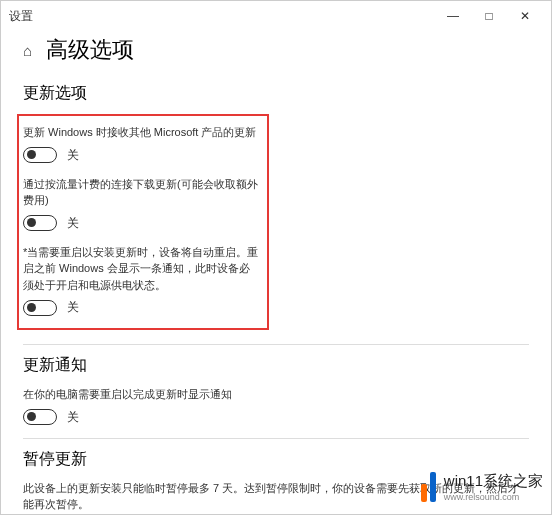 The image size is (552, 515). Describe the element at coordinates (276, 460) in the screenshot. I see `section-pause-title: 暂停更新` at that location.